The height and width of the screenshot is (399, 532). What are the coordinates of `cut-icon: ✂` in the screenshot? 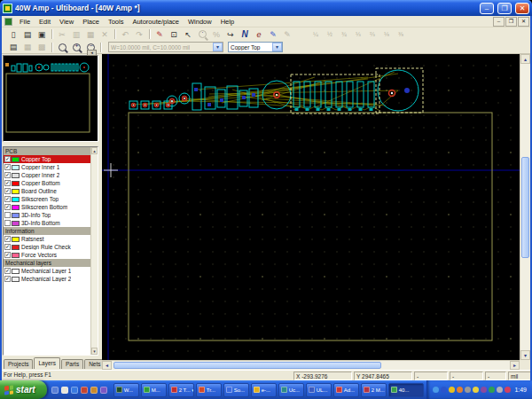 It's located at (62, 34).